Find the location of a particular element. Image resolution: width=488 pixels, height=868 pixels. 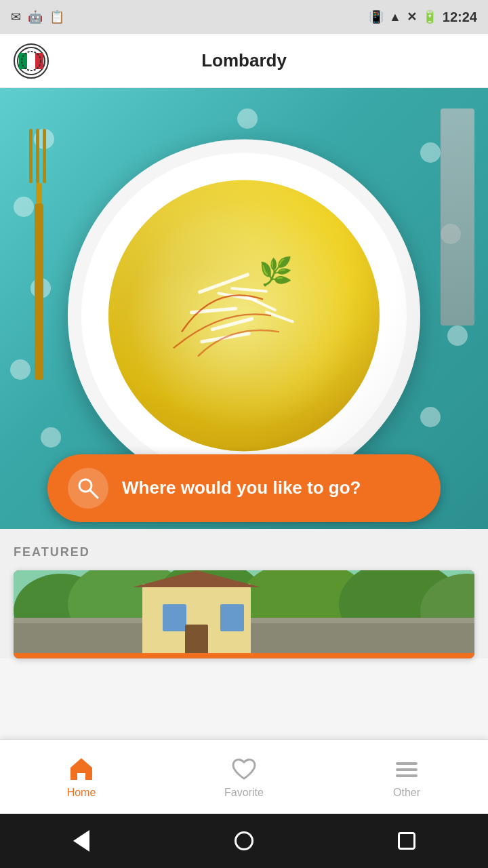

back-button is located at coordinates (81, 841).